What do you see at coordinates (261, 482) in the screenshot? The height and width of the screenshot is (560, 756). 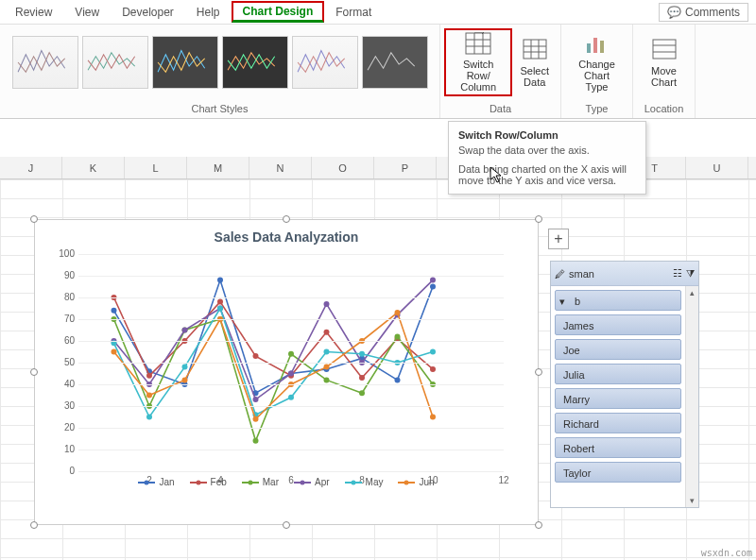 I see `legend-item: Mar` at bounding box center [261, 482].